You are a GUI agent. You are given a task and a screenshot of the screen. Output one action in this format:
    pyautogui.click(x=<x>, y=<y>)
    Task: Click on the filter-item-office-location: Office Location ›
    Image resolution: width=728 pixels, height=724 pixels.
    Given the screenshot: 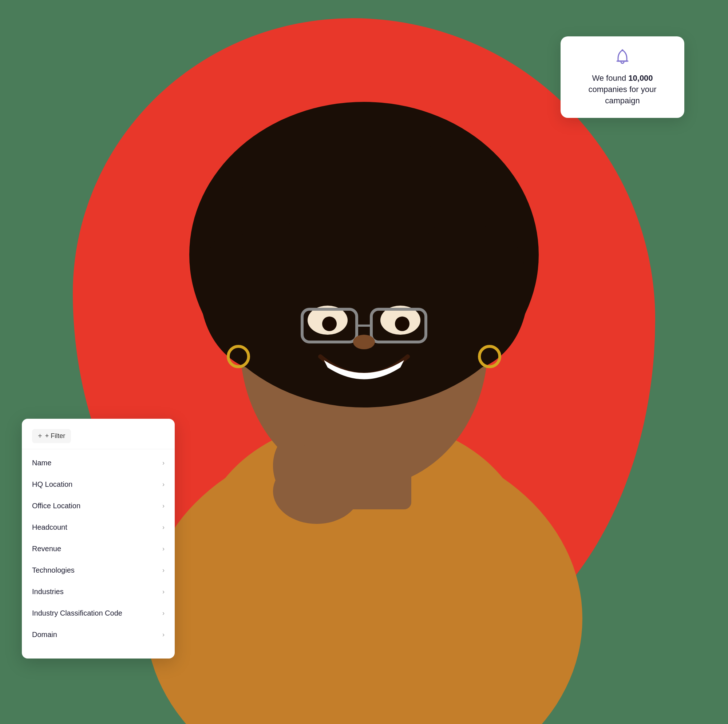 What is the action you would take?
    pyautogui.click(x=98, y=506)
    